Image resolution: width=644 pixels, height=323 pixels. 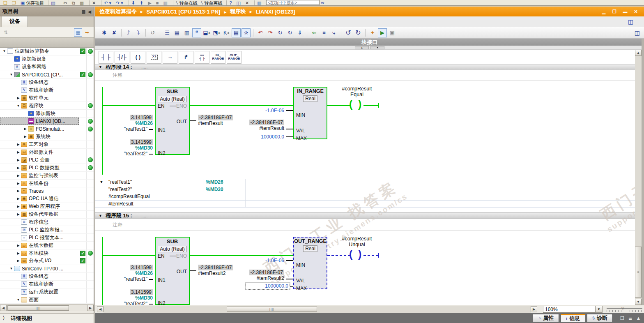 What do you see at coordinates (47, 261) in the screenshot?
I see `tree-item: ▶ ▭ 分布式 I/O ✓` at bounding box center [47, 261].